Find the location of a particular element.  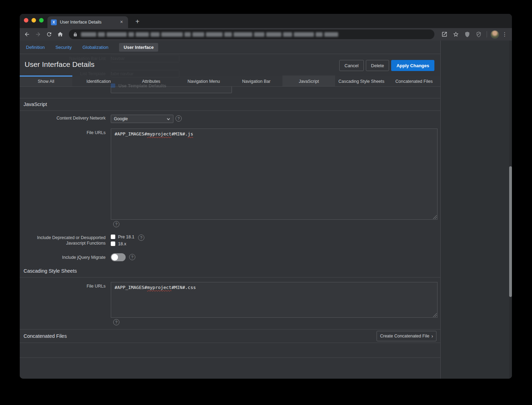

nav-link-user-interface-active: User Interface is located at coordinates (138, 47).